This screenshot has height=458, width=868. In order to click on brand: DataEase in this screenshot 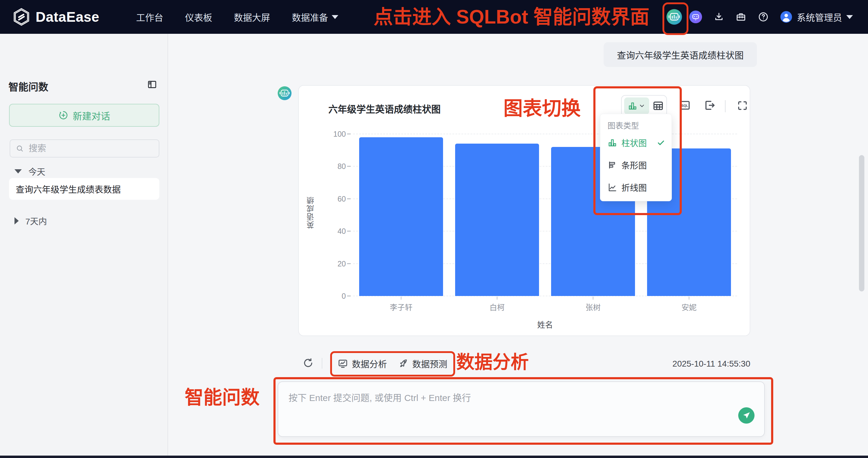, I will do `click(56, 17)`.